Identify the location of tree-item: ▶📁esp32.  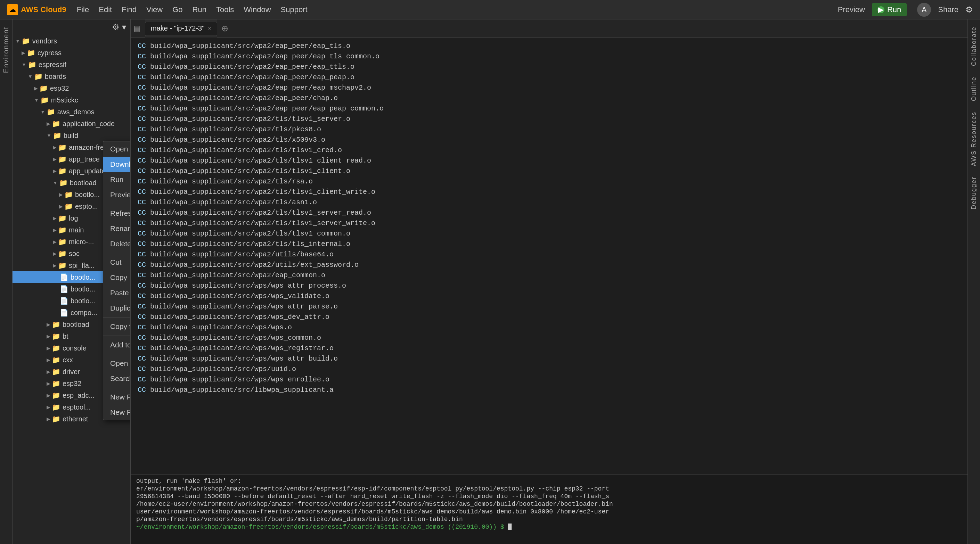
(72, 88).